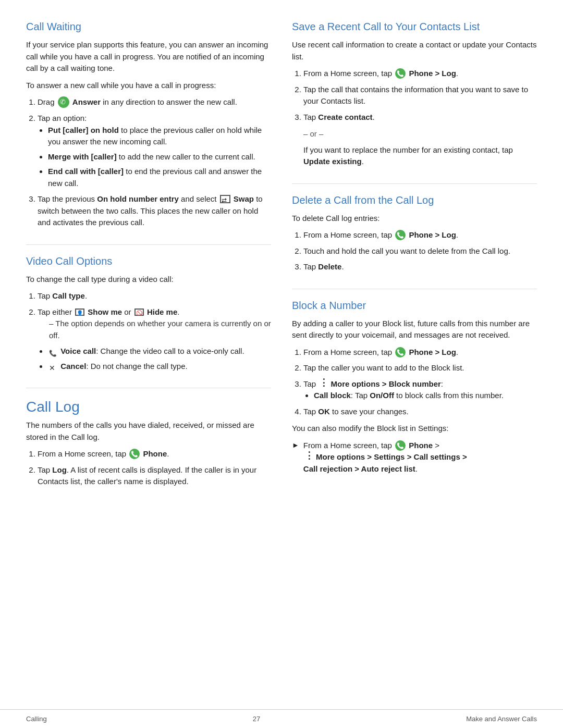  Describe the element at coordinates (160, 137) in the screenshot. I see `option-put-on-hold: Put [caller] on hold to place the previo…` at that location.